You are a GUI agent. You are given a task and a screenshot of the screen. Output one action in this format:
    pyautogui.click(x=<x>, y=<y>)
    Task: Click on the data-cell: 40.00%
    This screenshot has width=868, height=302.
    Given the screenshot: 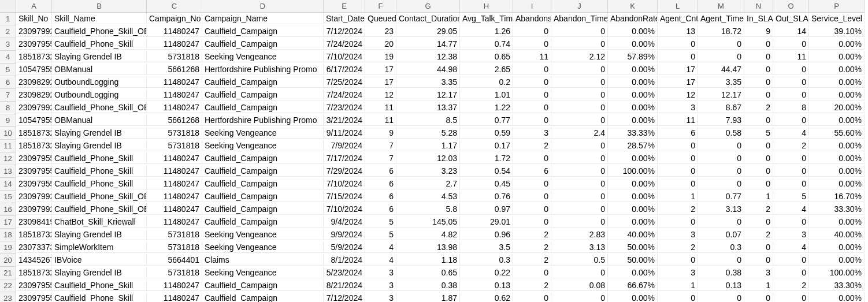 What is the action you would take?
    pyautogui.click(x=633, y=234)
    